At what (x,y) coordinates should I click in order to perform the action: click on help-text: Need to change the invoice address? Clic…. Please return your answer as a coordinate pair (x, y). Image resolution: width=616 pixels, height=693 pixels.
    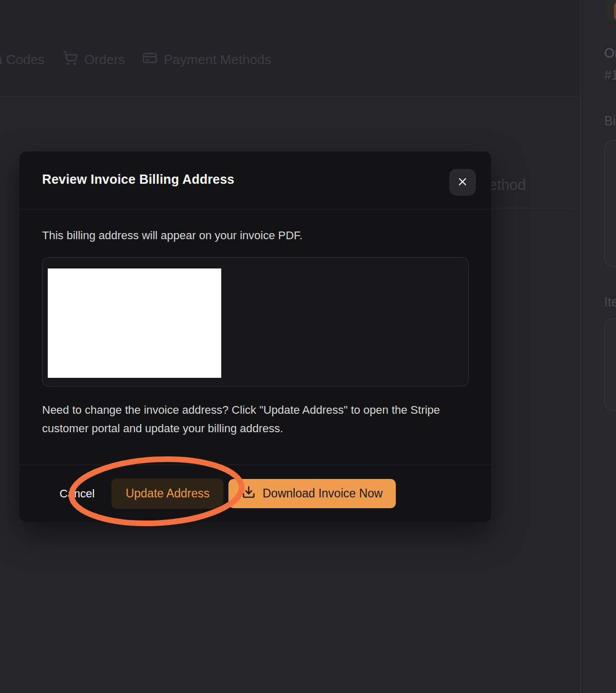
    Looking at the image, I should click on (256, 419).